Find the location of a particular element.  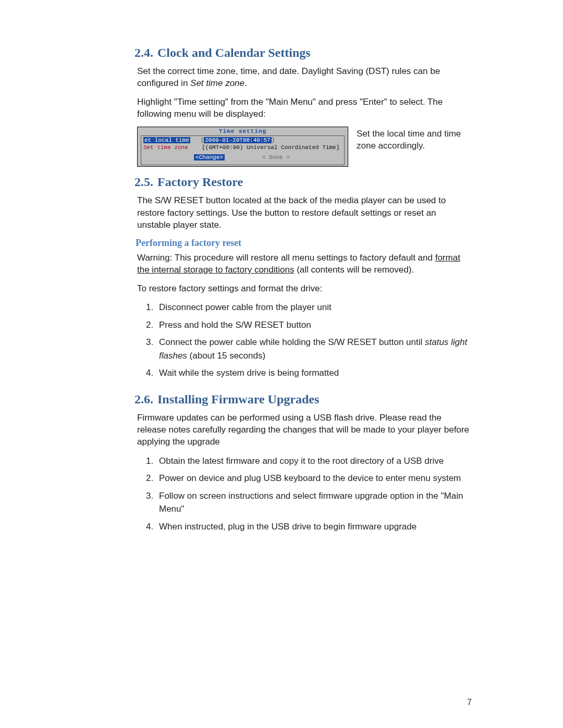

paragraph: Highlight "Time setting" from the "Main … is located at coordinates (304, 108).